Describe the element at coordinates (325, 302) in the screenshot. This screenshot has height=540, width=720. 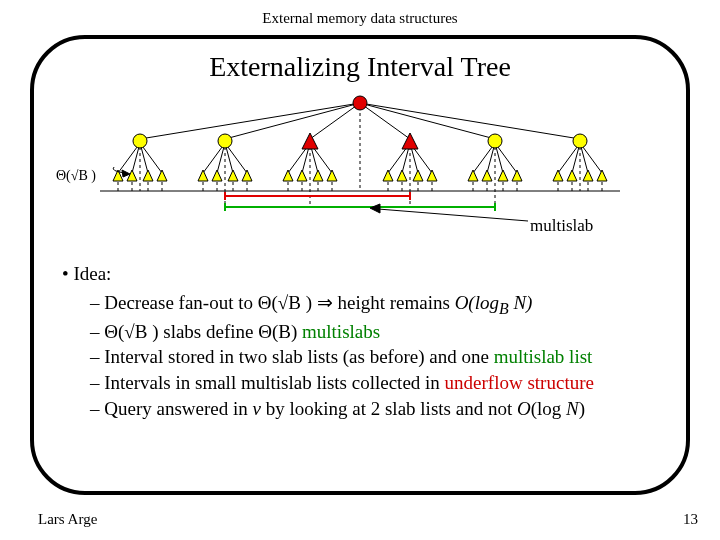
I see `b1-arrow: ⇒` at that location.